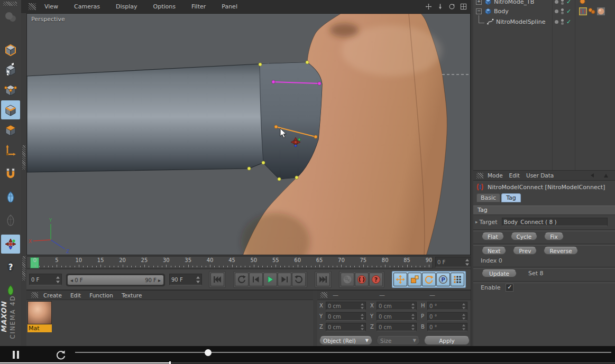 The width and height of the screenshot is (615, 364). I want to click on attribute-grip, so click(480, 175).